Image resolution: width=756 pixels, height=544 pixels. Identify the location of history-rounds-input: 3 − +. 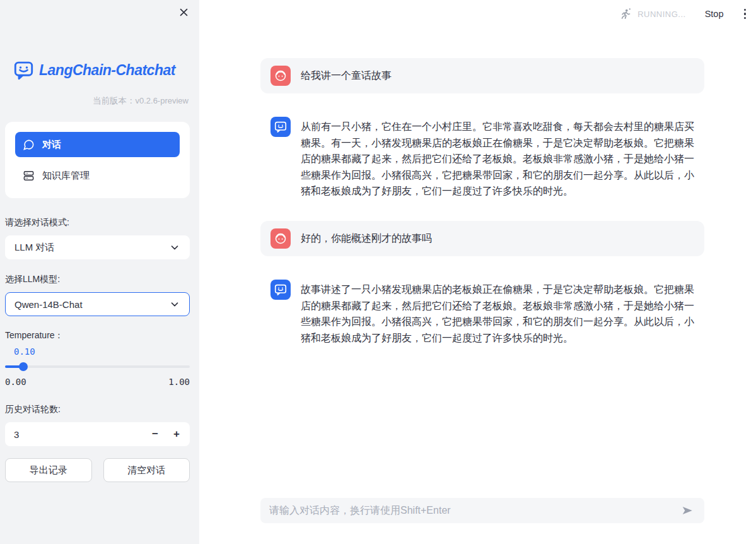
(97, 434).